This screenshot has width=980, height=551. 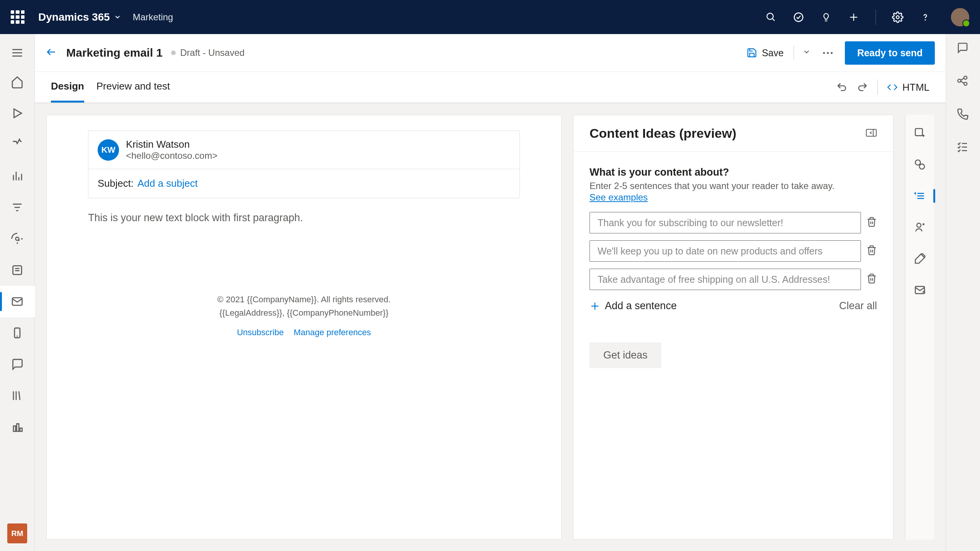 What do you see at coordinates (490, 88) in the screenshot?
I see `tab-row: Design Preview and test HTML` at bounding box center [490, 88].